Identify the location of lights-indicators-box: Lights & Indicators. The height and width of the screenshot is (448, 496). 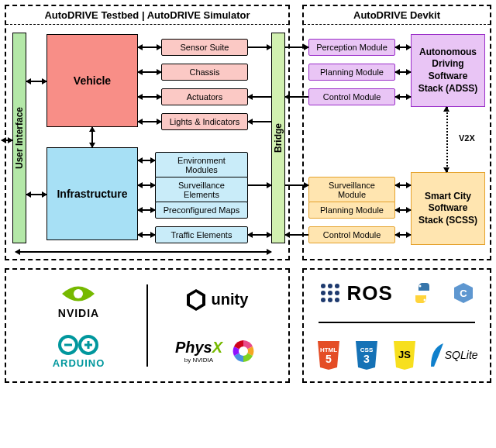
(205, 122).